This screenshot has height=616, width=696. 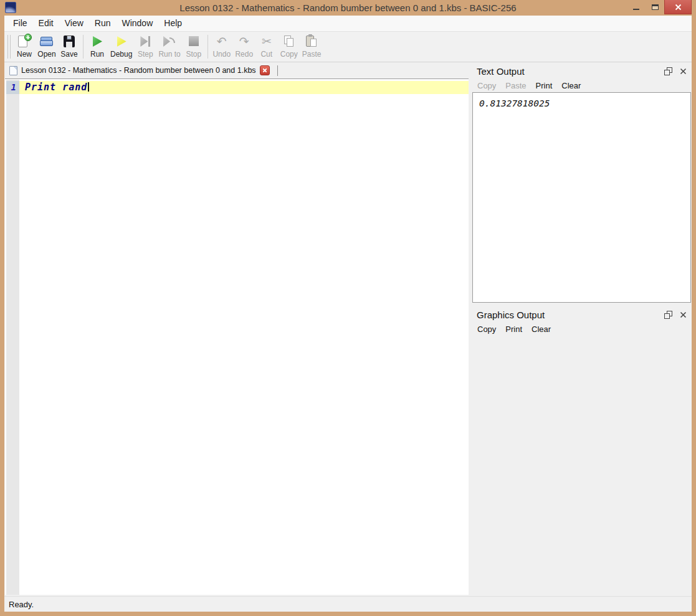 What do you see at coordinates (137, 24) in the screenshot?
I see `menu-window: Window` at bounding box center [137, 24].